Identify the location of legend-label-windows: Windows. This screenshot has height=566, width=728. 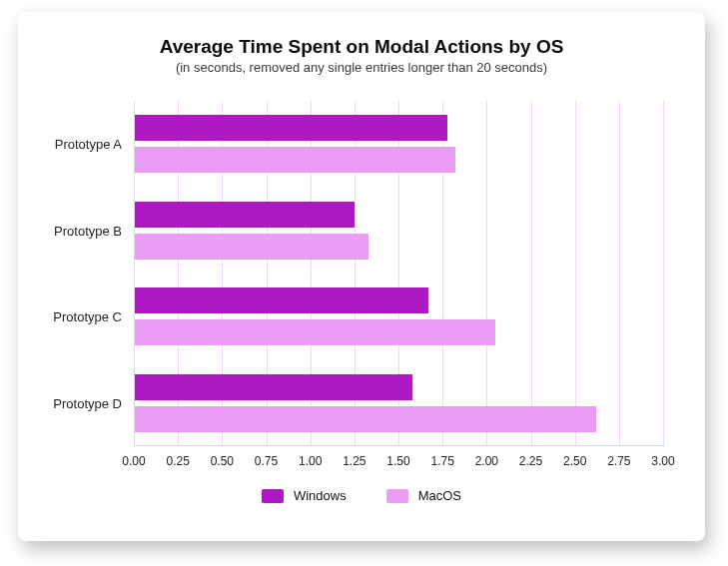
(320, 495).